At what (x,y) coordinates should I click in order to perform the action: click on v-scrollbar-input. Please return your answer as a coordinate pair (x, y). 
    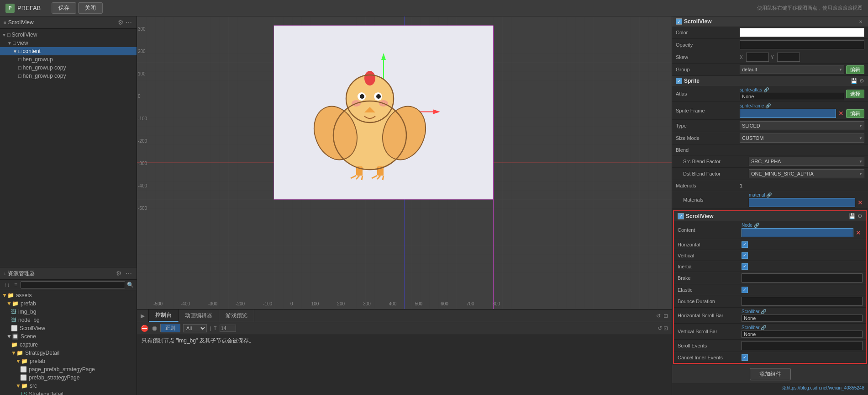
    Looking at the image, I should click on (802, 334).